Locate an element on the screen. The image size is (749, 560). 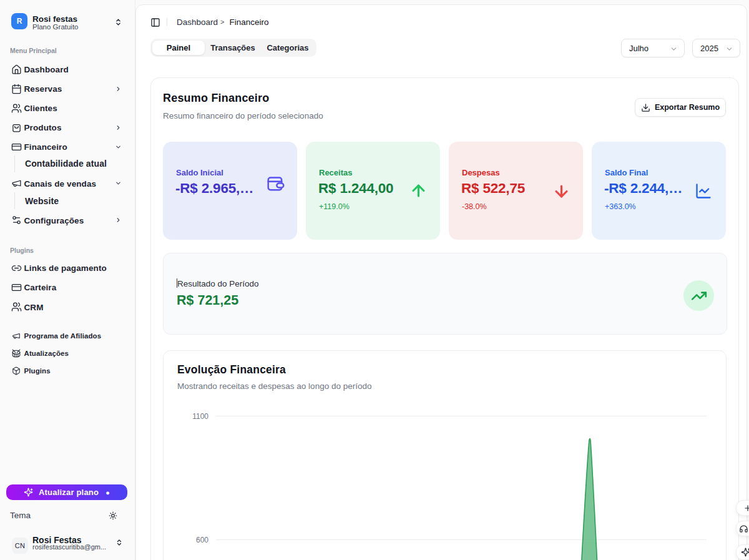
svg-text: 600 is located at coordinates (202, 540).